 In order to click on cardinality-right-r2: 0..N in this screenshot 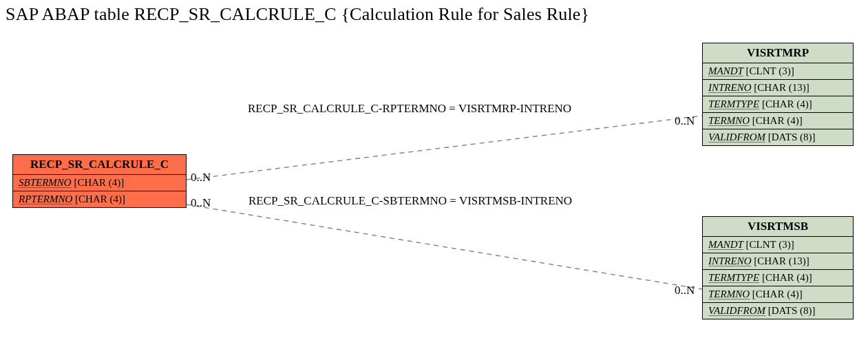, I will do `click(684, 291)`.